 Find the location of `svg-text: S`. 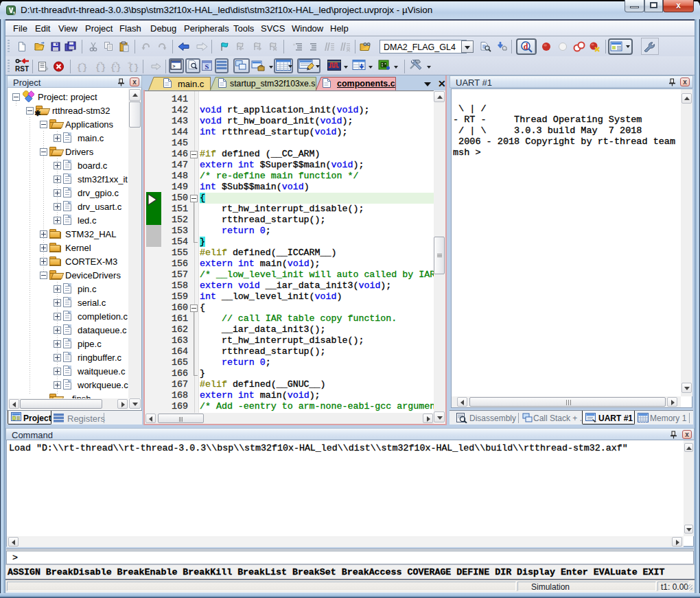

svg-text: S is located at coordinates (207, 67).